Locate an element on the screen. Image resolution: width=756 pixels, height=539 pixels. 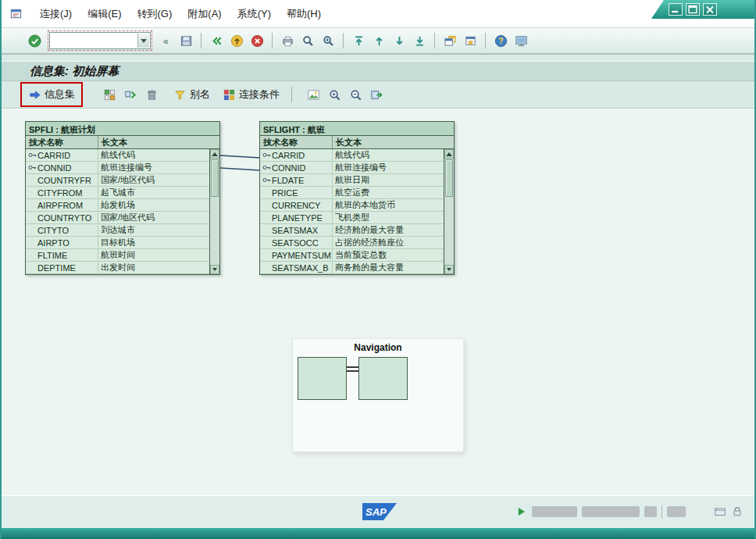
navigation-table-box-left is located at coordinates (322, 378).